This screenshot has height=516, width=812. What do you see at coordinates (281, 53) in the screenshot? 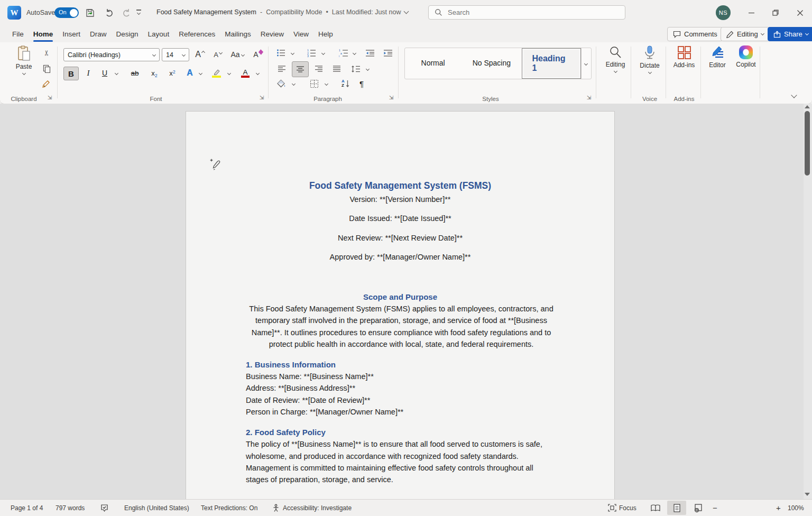
I see `bullets-button` at bounding box center [281, 53].